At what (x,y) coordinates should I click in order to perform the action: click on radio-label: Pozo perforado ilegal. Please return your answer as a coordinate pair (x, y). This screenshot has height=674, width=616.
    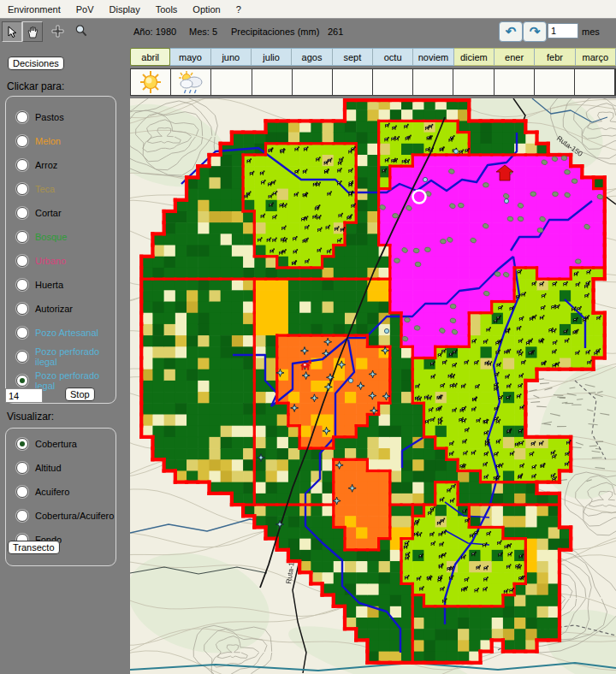
    Looking at the image, I should click on (75, 357).